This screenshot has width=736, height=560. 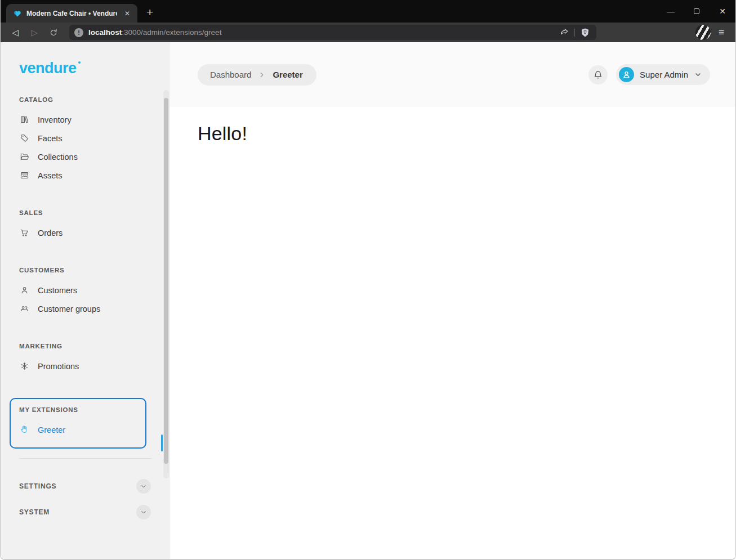 I want to click on users-icon, so click(x=25, y=308).